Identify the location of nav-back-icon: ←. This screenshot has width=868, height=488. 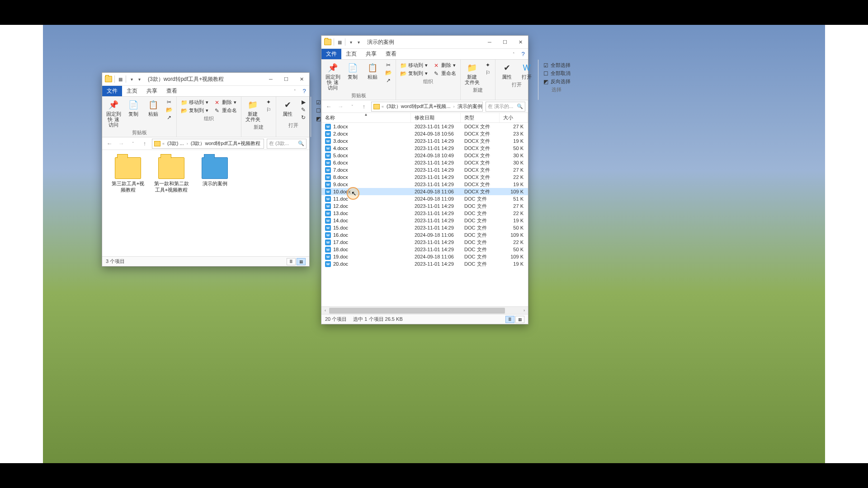
(109, 144).